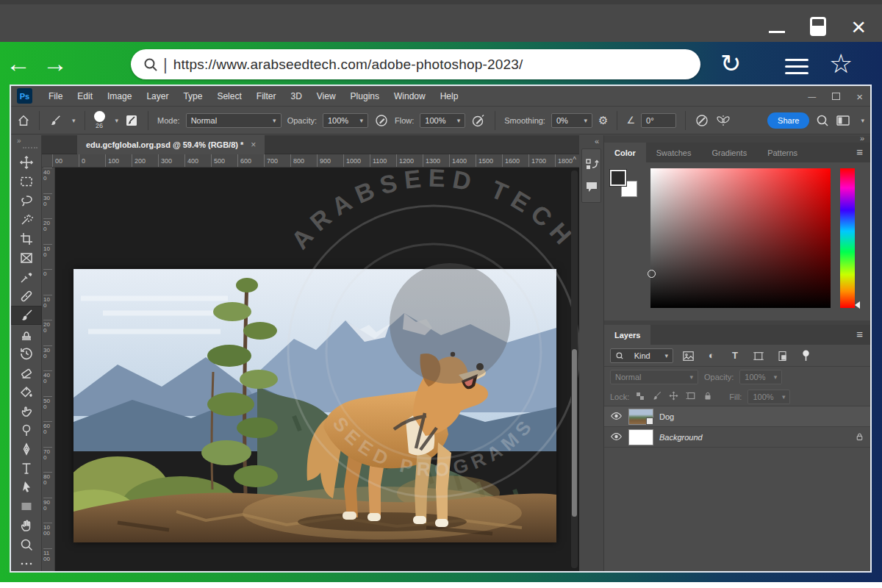  Describe the element at coordinates (381, 121) in the screenshot. I see `pressure-opacity-icon` at that location.